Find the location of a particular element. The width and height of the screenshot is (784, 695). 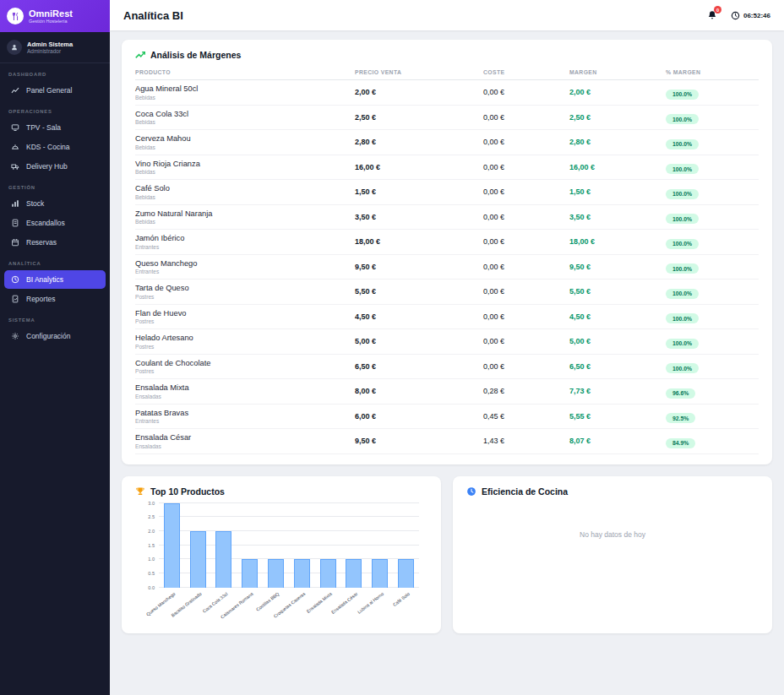

bar-chart-icon is located at coordinates (15, 204).